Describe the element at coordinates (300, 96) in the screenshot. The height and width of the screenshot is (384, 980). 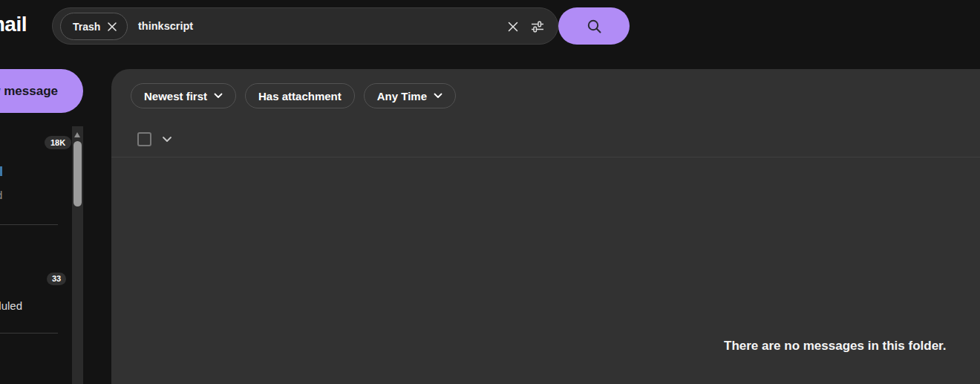
I see `has-attachment-filter-button: Has attachment` at that location.